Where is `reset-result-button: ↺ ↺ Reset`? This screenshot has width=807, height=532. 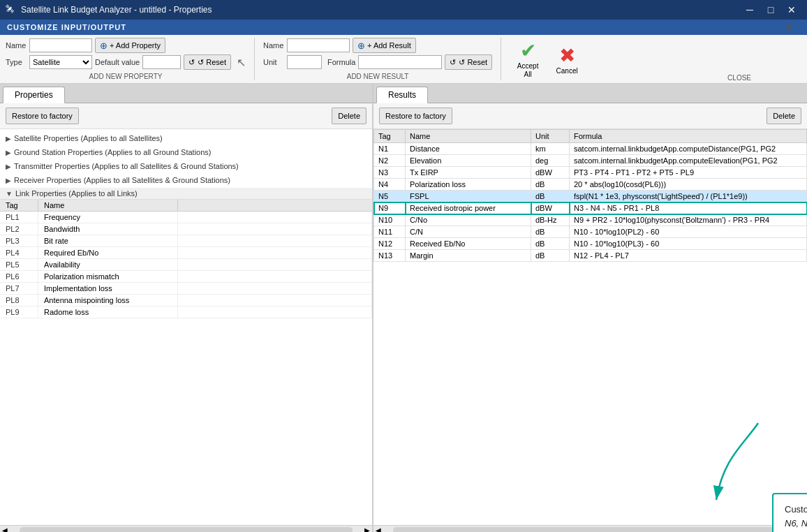
reset-result-button: ↺ ↺ Reset is located at coordinates (468, 62).